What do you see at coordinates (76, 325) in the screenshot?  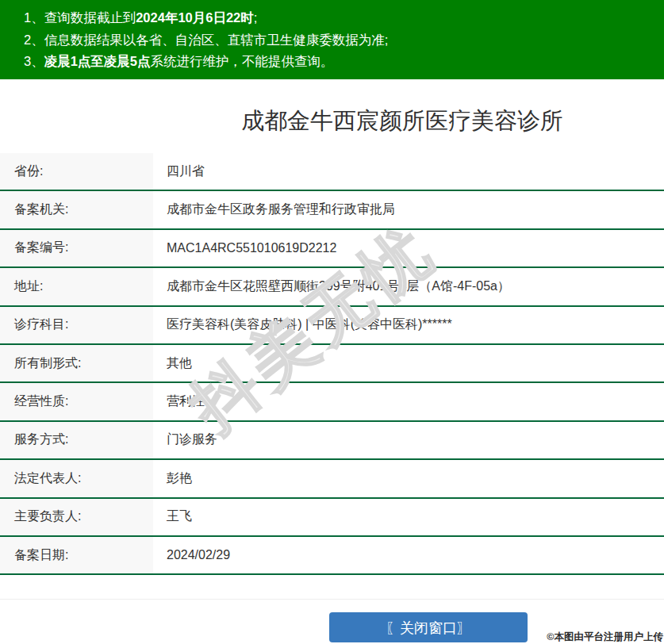 I see `row-label: 诊疗科目:` at bounding box center [76, 325].